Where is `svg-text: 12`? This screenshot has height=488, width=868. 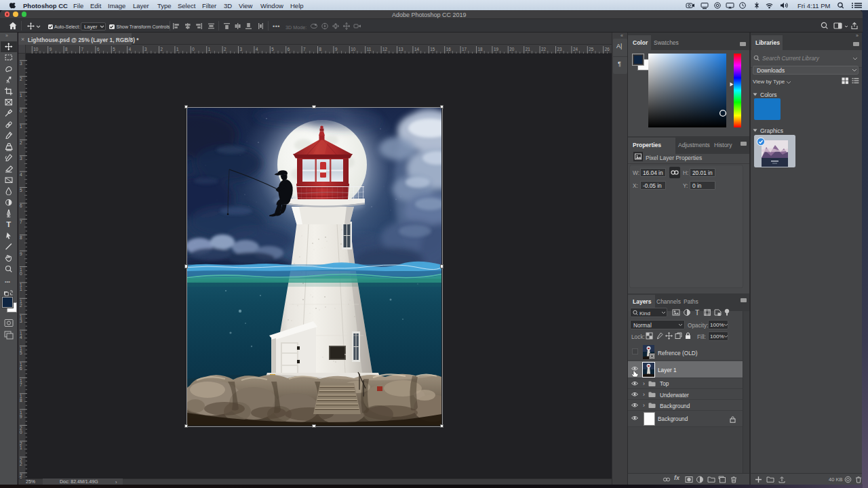
svg-text: 12 is located at coordinates (385, 49).